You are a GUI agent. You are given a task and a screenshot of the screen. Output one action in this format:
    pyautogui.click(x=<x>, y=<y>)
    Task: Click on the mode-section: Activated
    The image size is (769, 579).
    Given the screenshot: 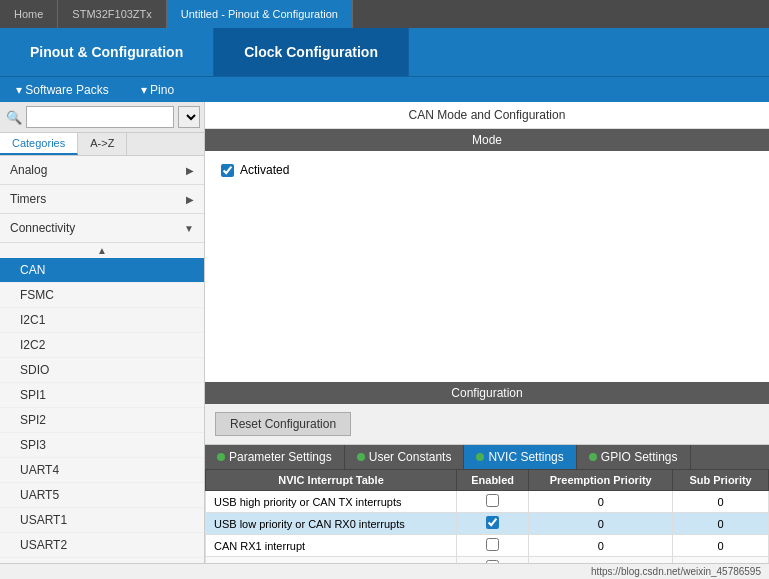 What is the action you would take?
    pyautogui.click(x=487, y=170)
    